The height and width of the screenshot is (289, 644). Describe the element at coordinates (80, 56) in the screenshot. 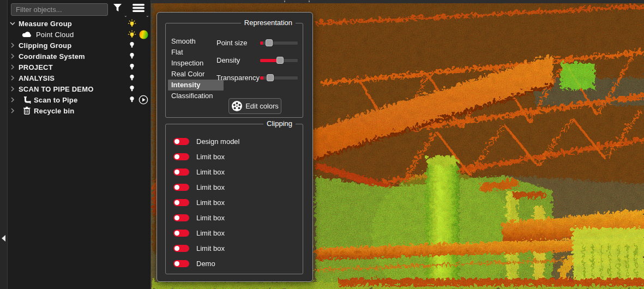

I see `tree-row-coordinate-system: Coordinate System` at that location.